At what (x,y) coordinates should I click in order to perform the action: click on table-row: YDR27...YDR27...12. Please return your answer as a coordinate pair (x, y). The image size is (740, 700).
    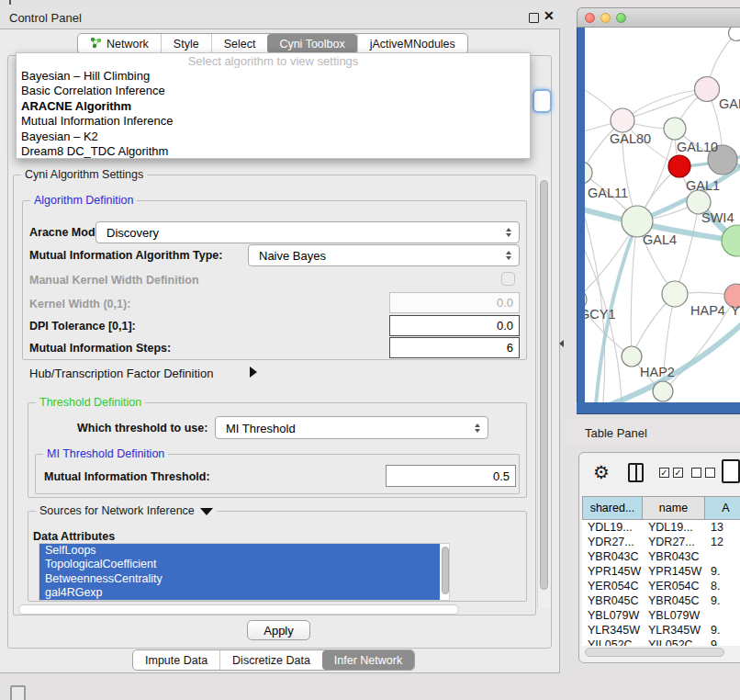
    Looking at the image, I should click on (661, 542).